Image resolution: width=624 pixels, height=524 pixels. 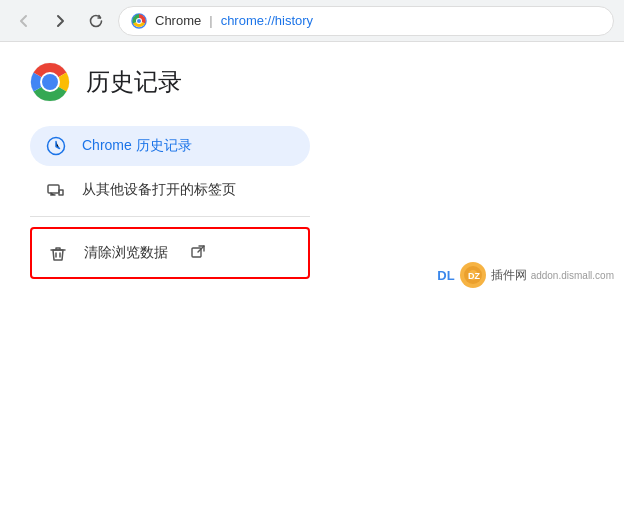 What do you see at coordinates (134, 82) in the screenshot?
I see `page-title: 历史记录` at bounding box center [134, 82].